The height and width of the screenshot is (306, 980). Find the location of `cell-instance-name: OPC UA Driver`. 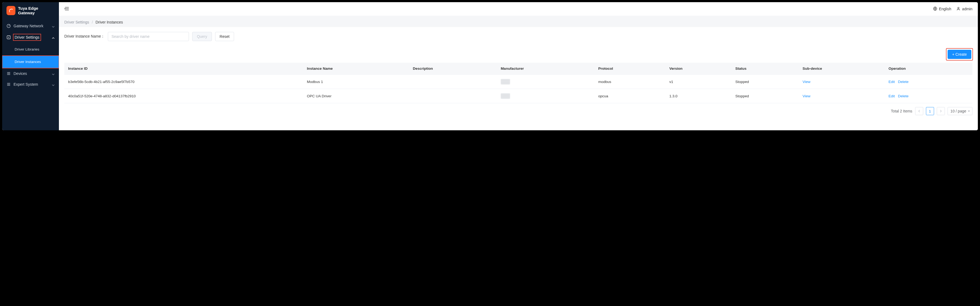

cell-instance-name: OPC UA Driver is located at coordinates (356, 96).